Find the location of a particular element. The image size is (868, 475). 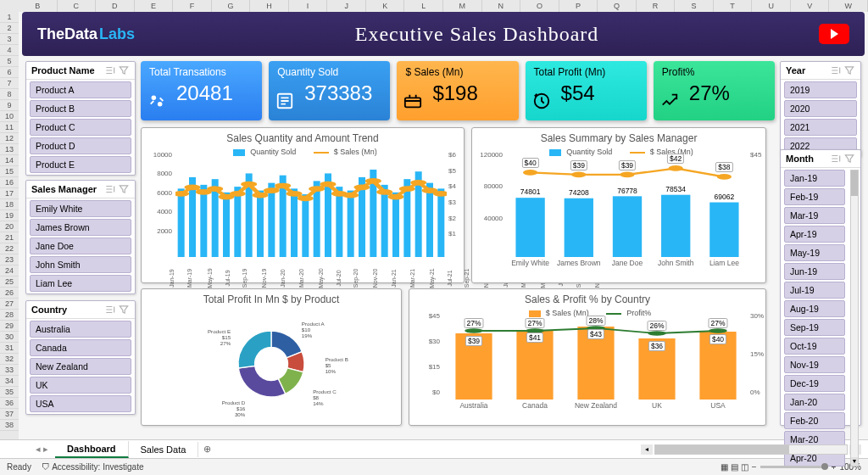

slicer-item: Sep-19 is located at coordinates (815, 327).